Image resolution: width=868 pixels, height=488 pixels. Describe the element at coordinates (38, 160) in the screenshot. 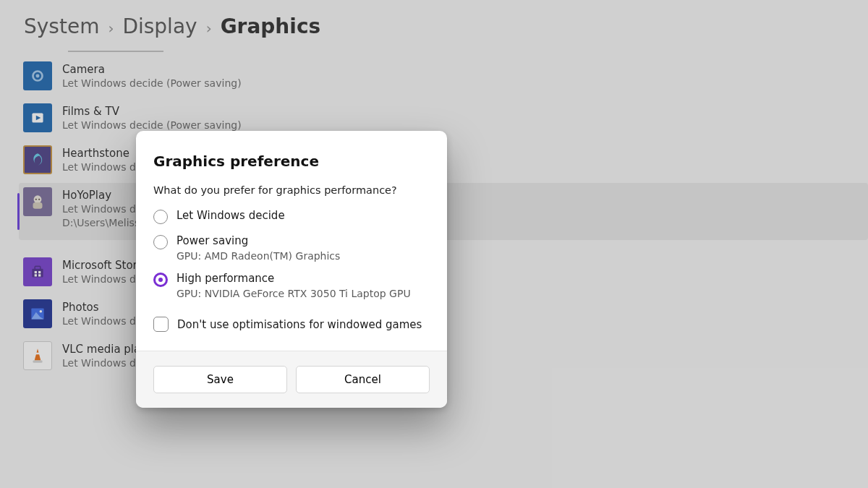

I see `hearthstone-icon` at that location.